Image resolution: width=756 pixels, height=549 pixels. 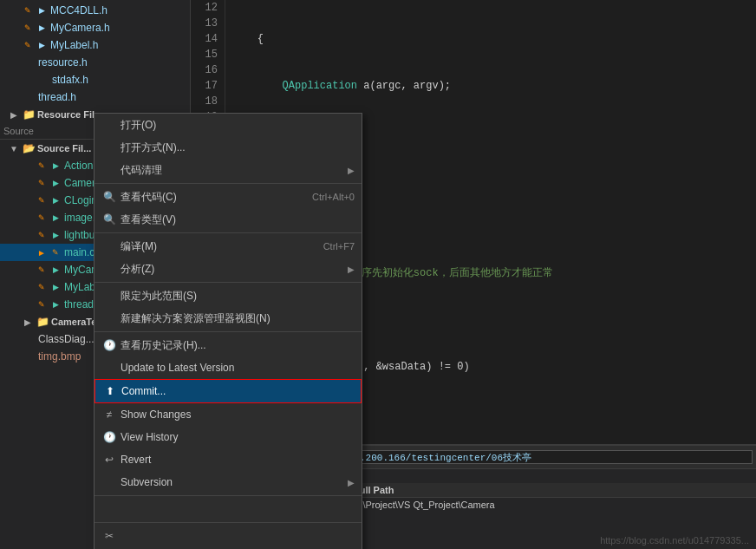 What do you see at coordinates (228, 318) in the screenshot?
I see `menu-newsolution: 新建解决方案资源管理器视图(N)` at bounding box center [228, 318].